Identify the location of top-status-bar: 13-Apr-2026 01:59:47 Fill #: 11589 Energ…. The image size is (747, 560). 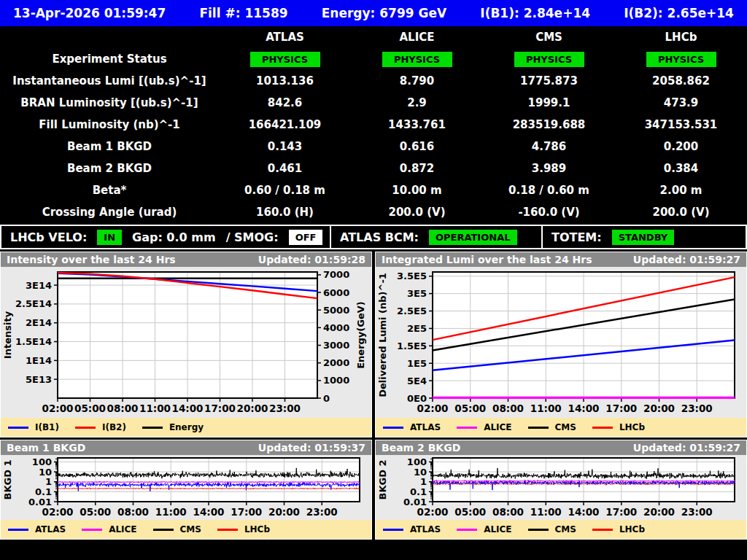
(374, 13).